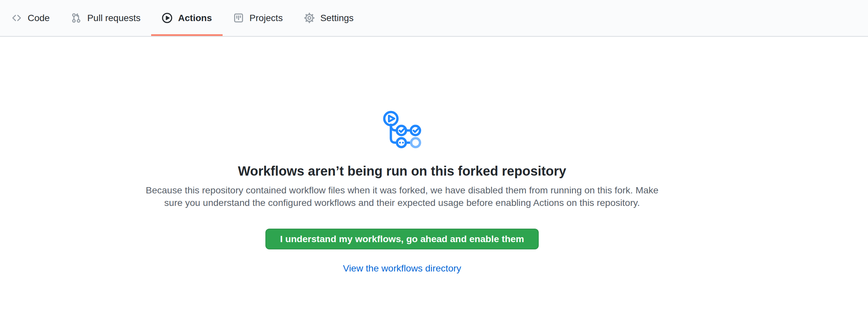  I want to click on project-icon, so click(239, 18).